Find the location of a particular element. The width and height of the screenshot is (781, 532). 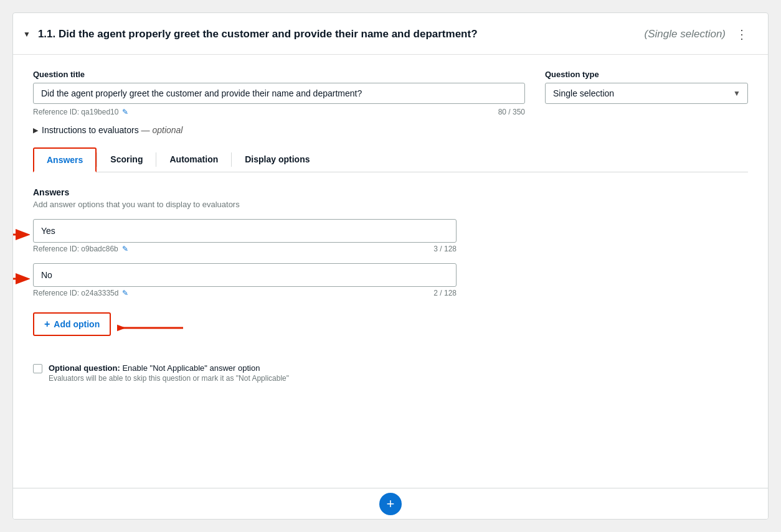

instructions-arrow: ▶ is located at coordinates (36, 131).